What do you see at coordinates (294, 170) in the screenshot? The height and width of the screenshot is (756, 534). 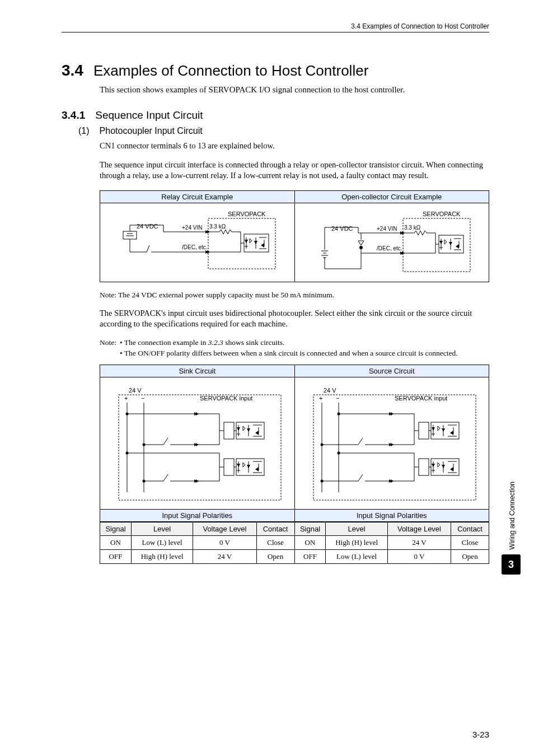 I see `paragraph: The sequence input circuit interface is …` at bounding box center [294, 170].